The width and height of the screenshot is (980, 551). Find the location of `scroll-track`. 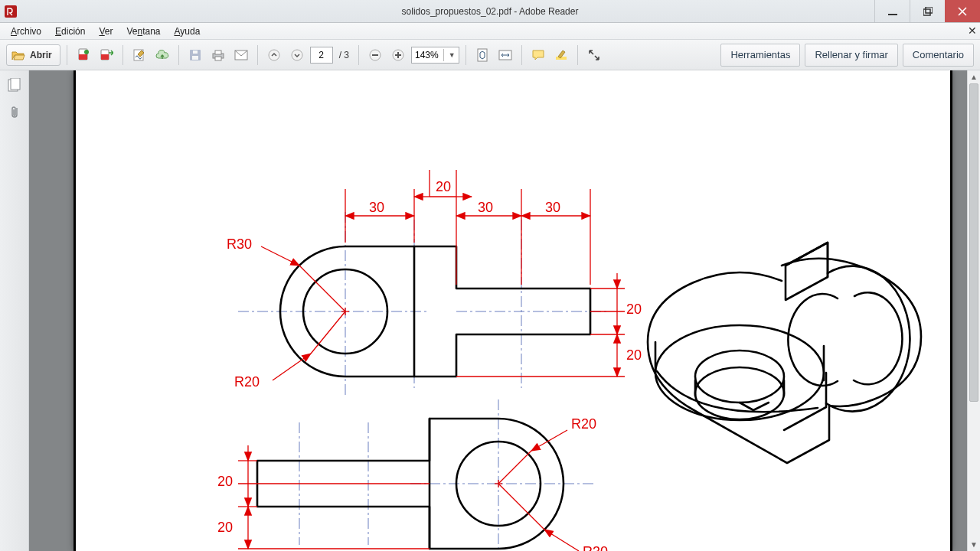

scroll-track is located at coordinates (974, 311).